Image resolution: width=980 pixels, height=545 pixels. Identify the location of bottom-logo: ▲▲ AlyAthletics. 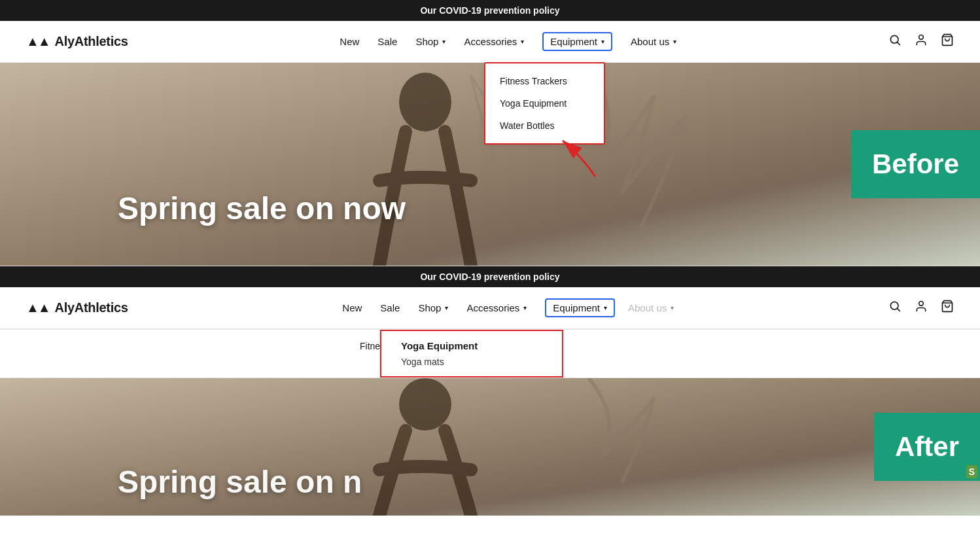
(77, 308).